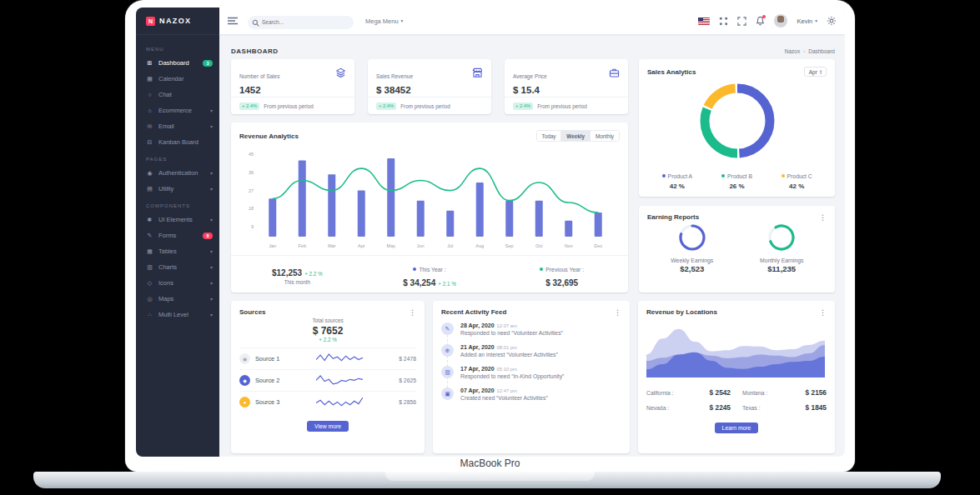  Describe the element at coordinates (293, 87) in the screenshot. I see `stat-card-number-of-sales: Number of Sales1452+ 2.4%From previous p…` at that location.